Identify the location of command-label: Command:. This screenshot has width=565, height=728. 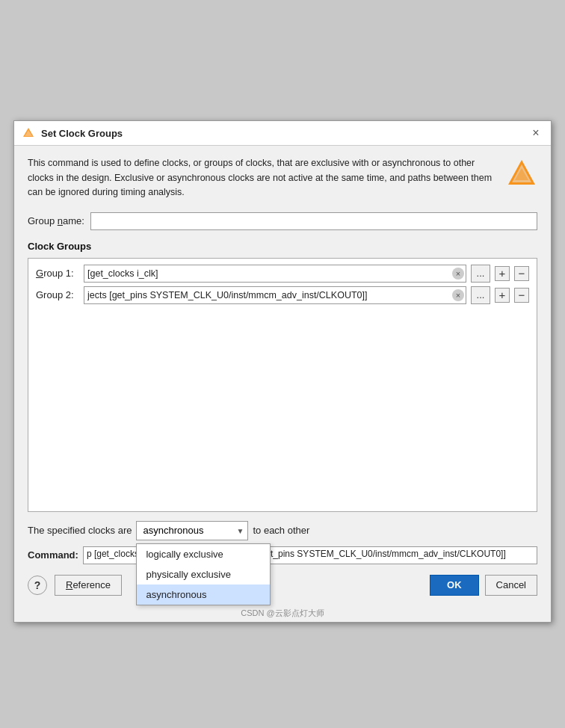
(53, 555).